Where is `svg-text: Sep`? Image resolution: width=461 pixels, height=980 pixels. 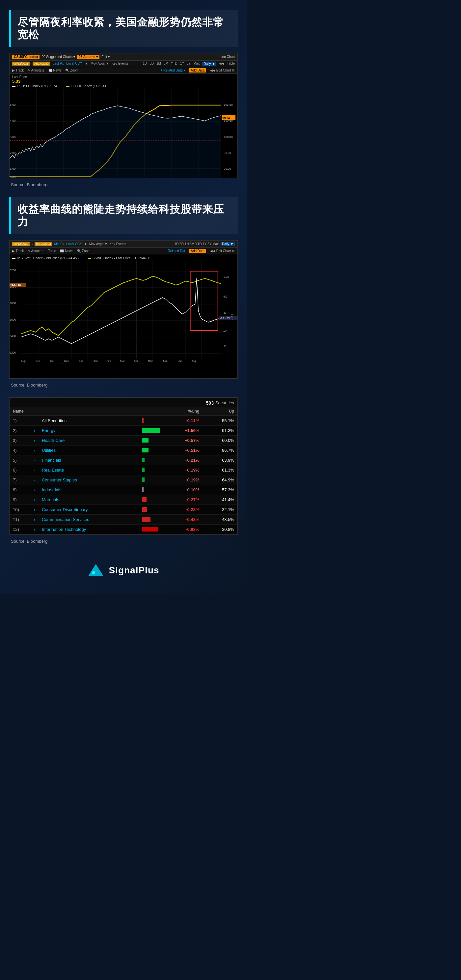 svg-text: Sep is located at coordinates (38, 361).